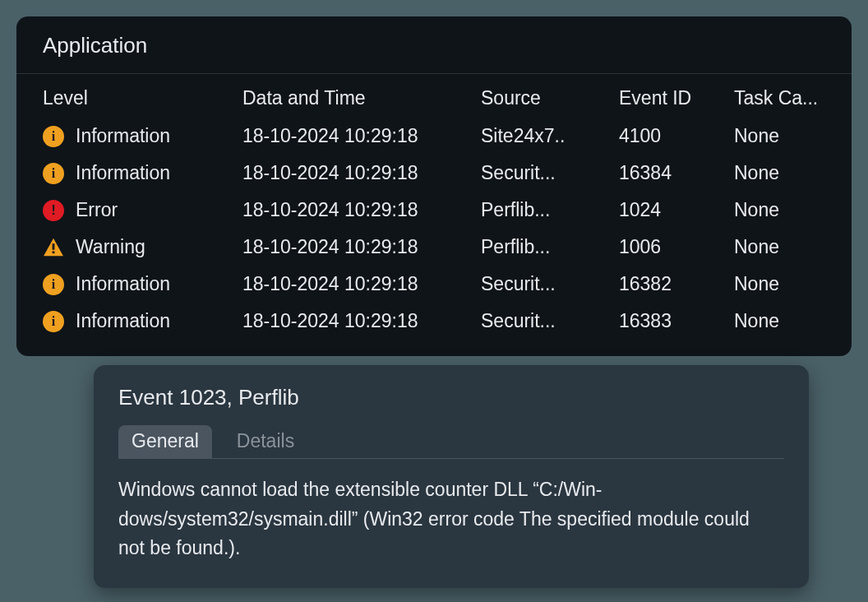  Describe the element at coordinates (143, 211) in the screenshot. I see `level-cell: !Error` at that location.